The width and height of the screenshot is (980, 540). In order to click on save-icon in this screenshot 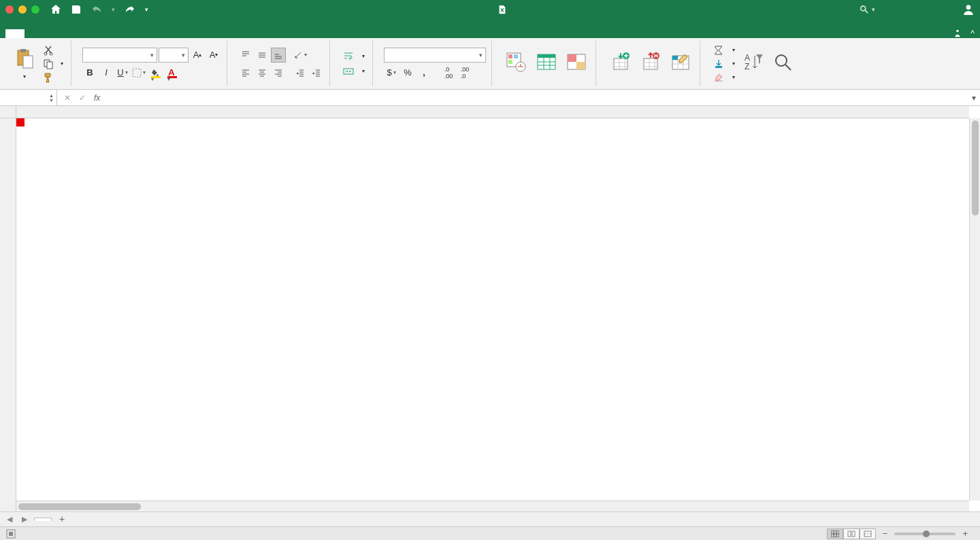, I will do `click(76, 10)`.